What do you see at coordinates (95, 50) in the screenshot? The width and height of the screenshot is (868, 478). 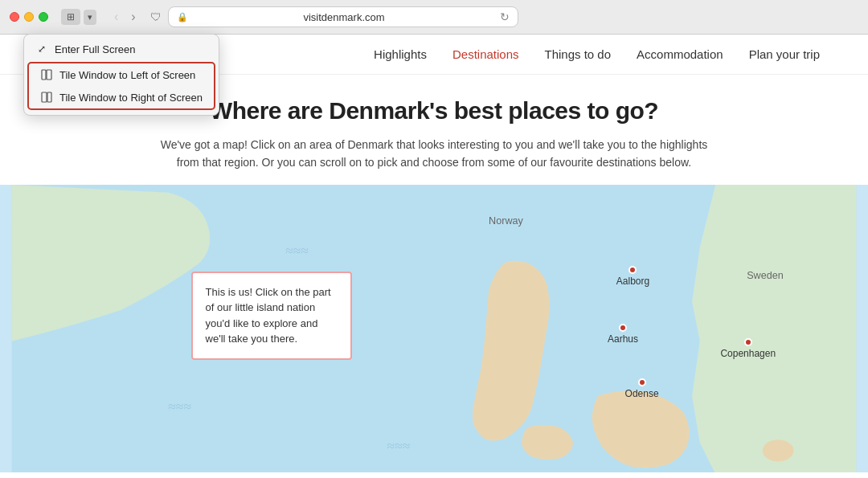 I see `menu-item-fullscreen-label: Enter Full Screen` at bounding box center [95, 50].